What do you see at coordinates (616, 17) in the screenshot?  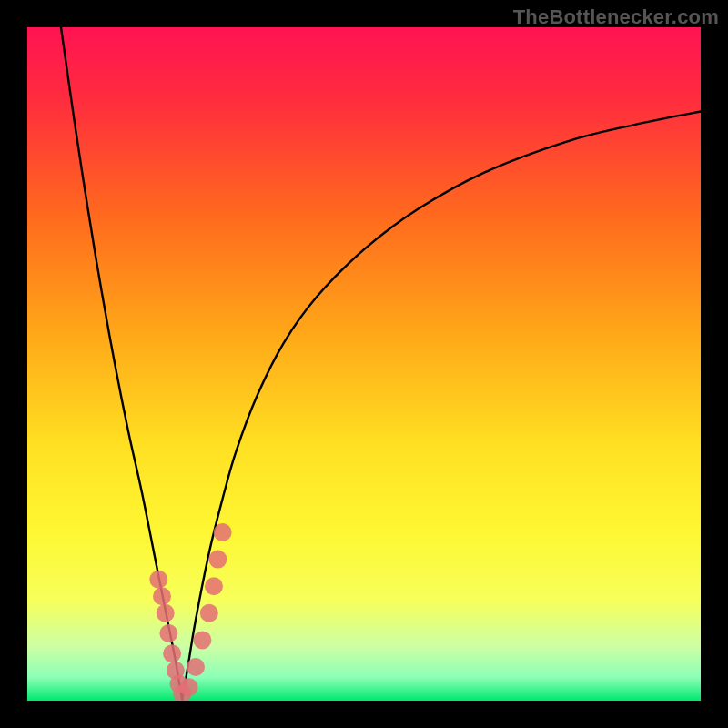 I see `attribution-text: TheBottlenecker.com` at bounding box center [616, 17].